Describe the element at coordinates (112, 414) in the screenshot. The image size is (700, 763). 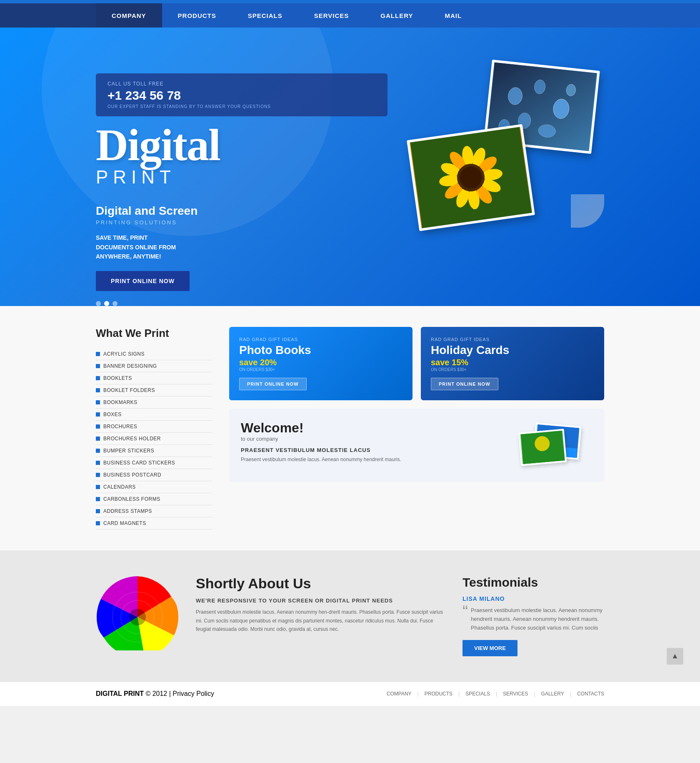
I see `list-item-label: BOXES` at that location.